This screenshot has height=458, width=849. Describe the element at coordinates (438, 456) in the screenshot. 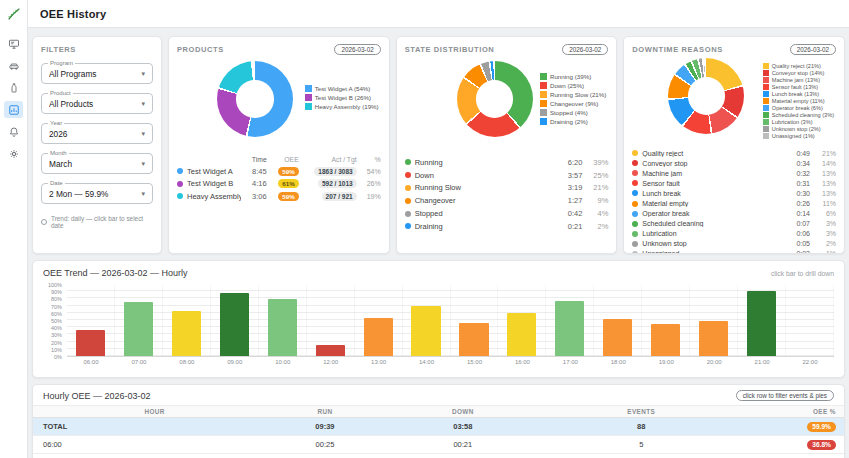

I see `table-row: 07:00 00:40 00:13 4 75.5%` at that location.